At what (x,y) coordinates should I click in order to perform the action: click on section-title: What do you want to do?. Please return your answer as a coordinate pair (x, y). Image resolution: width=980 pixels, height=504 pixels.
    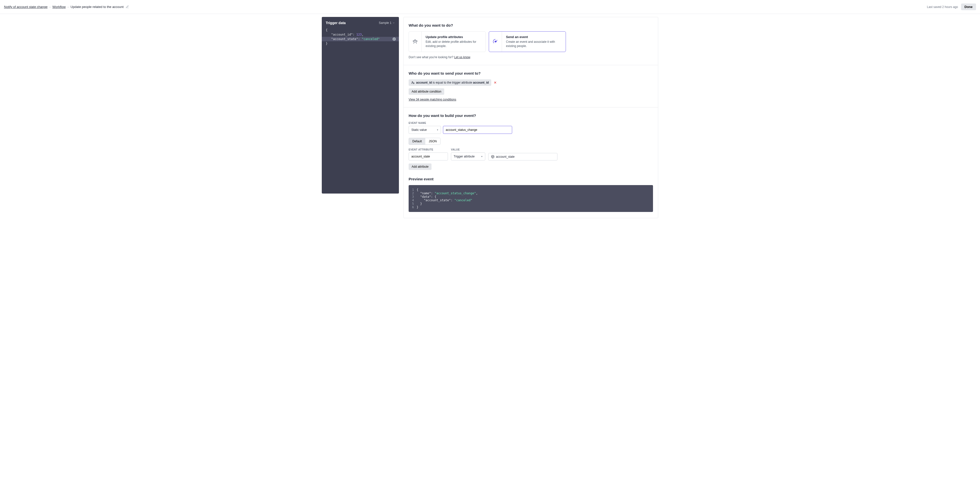
    Looking at the image, I should click on (531, 25).